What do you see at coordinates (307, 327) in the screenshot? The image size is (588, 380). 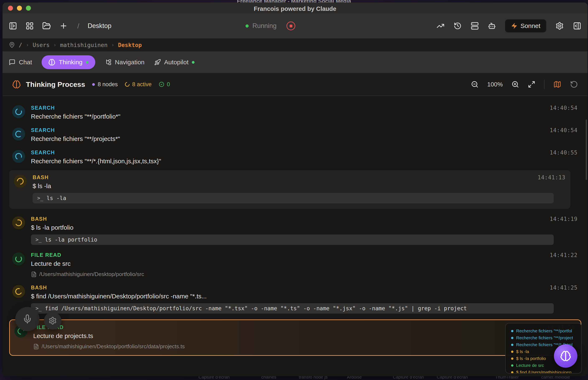 I see `node-type-label: FILE READ` at bounding box center [307, 327].